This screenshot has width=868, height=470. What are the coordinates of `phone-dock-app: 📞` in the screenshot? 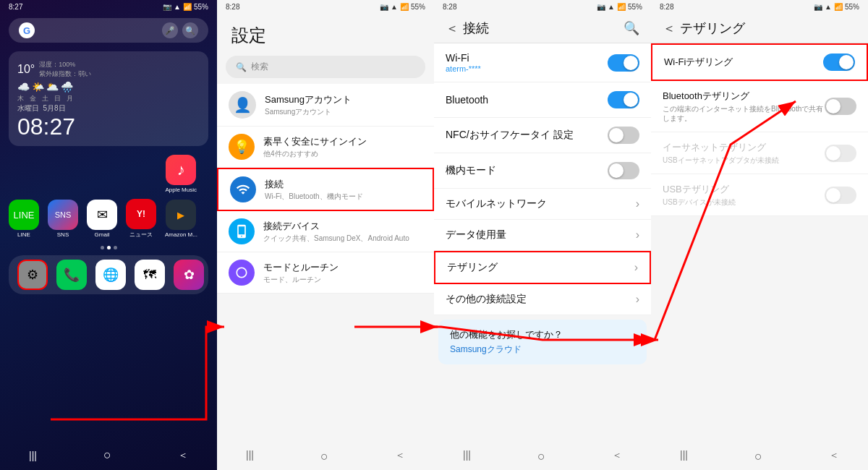 It's located at (72, 275).